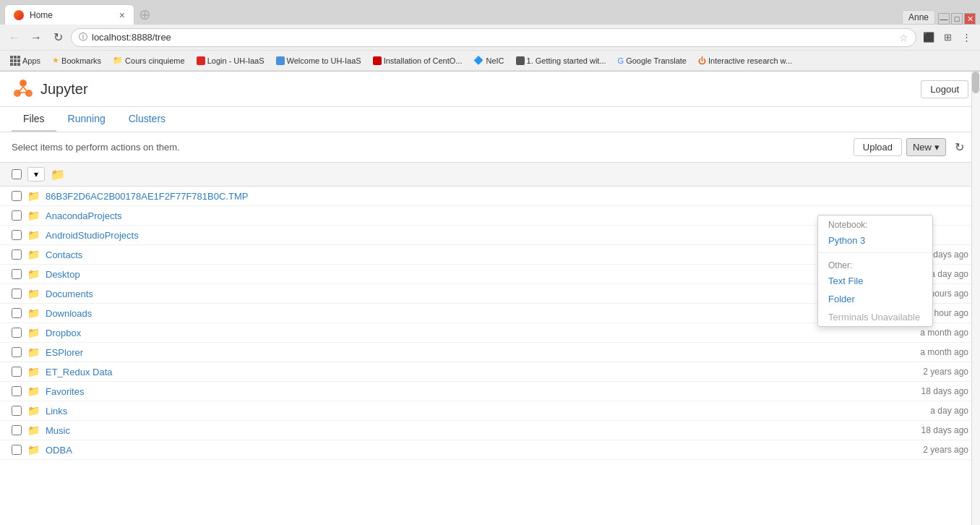  Describe the element at coordinates (494, 38) in the screenshot. I see `address-bar: ⓘ localhost:8888/tree ☆` at that location.